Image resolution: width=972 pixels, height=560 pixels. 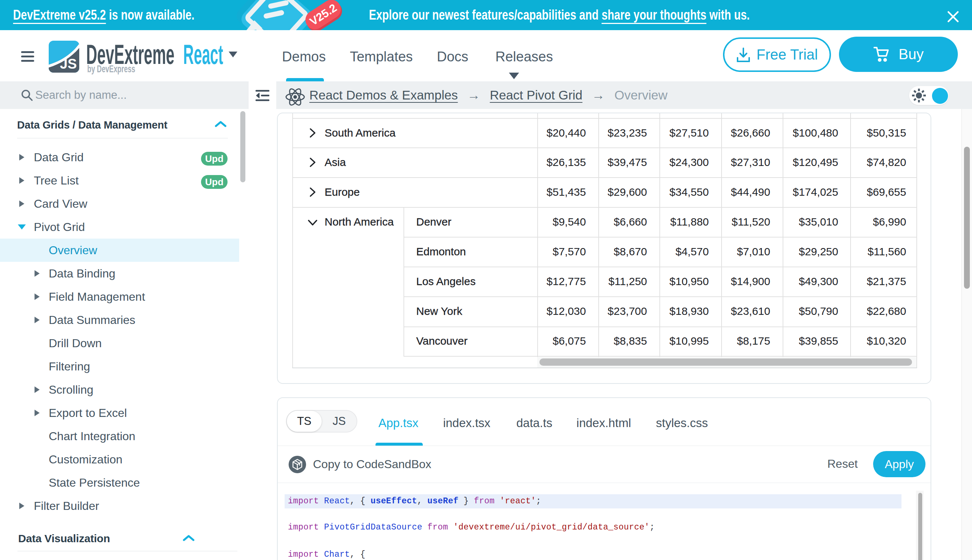 What do you see at coordinates (111, 69) in the screenshot?
I see `svg-text: by DevExpress` at bounding box center [111, 69].